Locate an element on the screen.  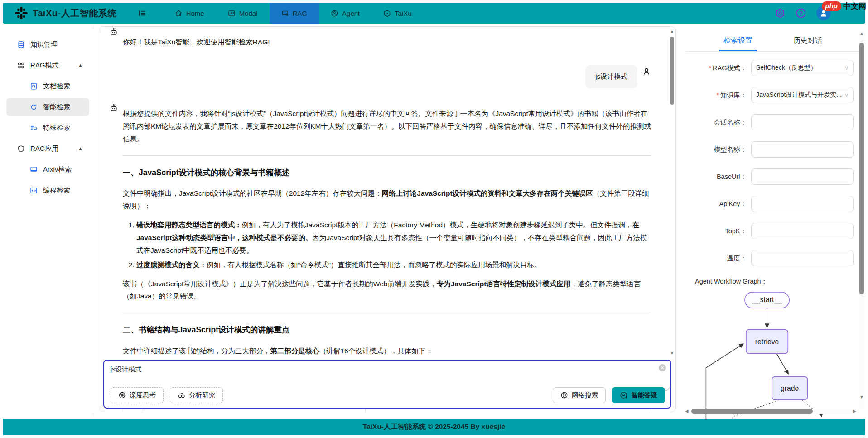
agent-workflow-graph: __start__ retrieve grade is located at coordinates (769, 354).